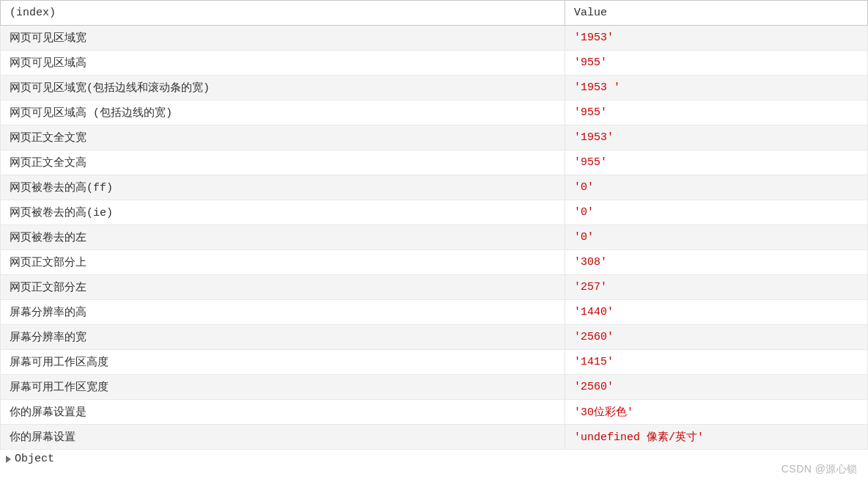 The width and height of the screenshot is (868, 482). I want to click on cell-index: 屏幕分辨率的宽, so click(283, 337).